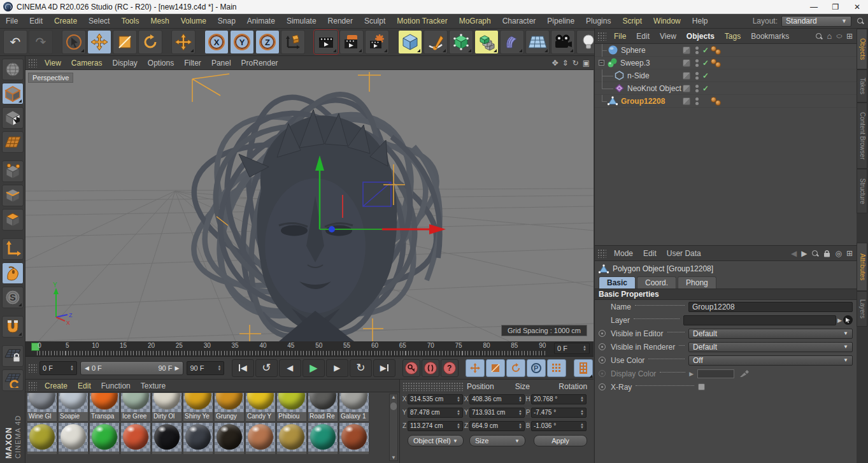  I want to click on object-name: Sweep.3, so click(634, 63).